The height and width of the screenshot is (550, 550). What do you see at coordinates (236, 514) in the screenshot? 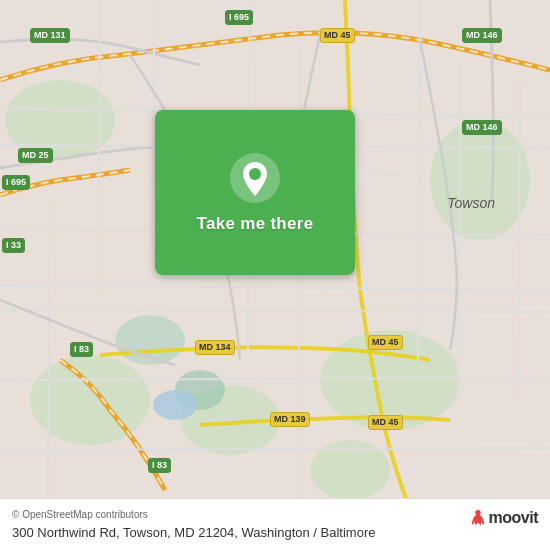
I see `copyright-text: © OpenStreetMap contributors` at bounding box center [236, 514].